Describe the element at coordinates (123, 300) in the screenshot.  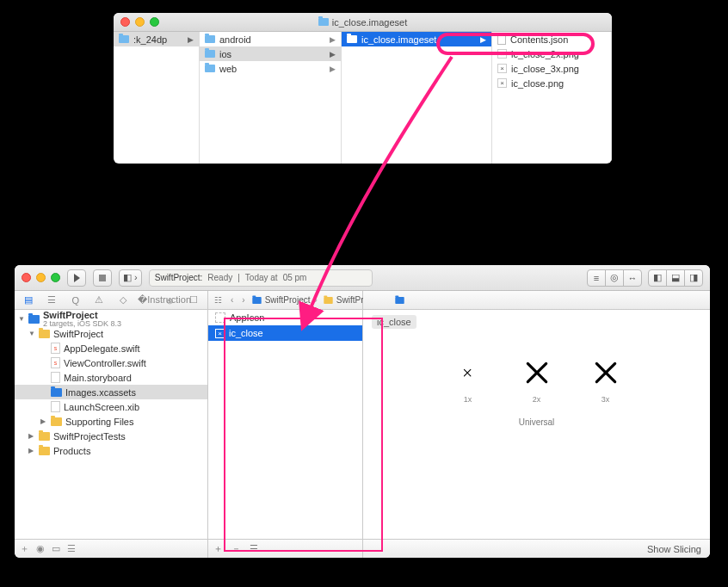
I see `test-navigator-tab: ◇` at that location.